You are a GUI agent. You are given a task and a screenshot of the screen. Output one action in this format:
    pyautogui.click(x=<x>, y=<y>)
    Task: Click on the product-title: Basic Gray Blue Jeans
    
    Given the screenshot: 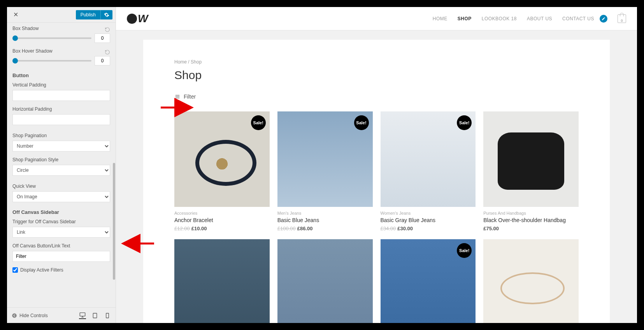 What is the action you would take?
    pyautogui.click(x=428, y=220)
    